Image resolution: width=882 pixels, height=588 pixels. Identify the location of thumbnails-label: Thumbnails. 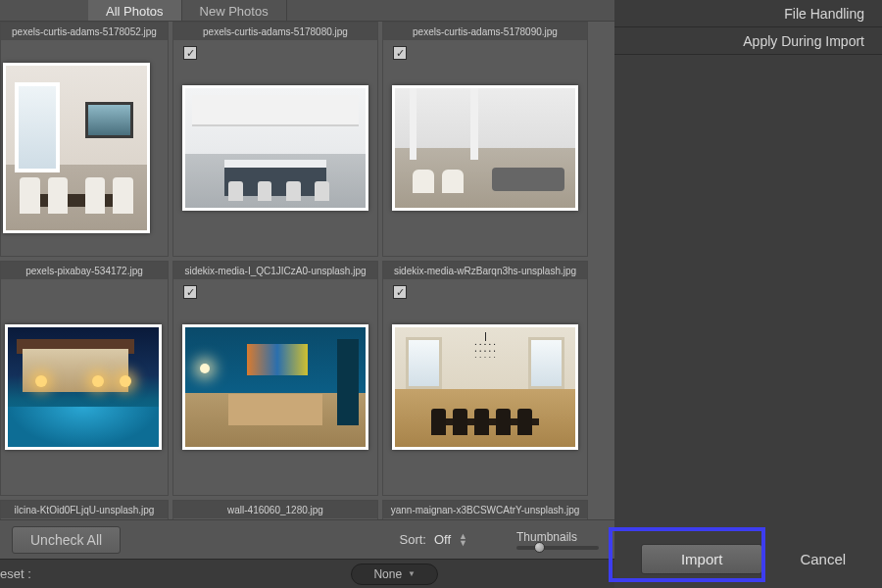
(547, 537).